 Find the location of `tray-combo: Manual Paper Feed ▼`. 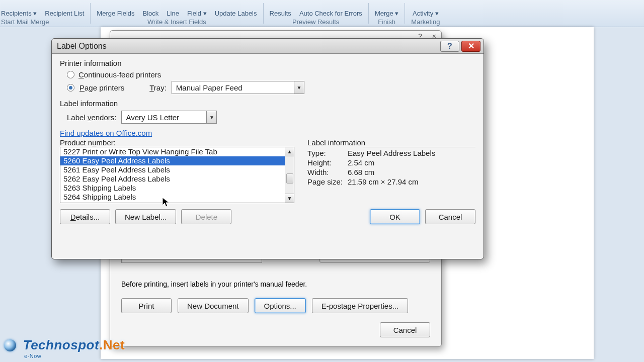

tray-combo: Manual Paper Feed ▼ is located at coordinates (238, 87).